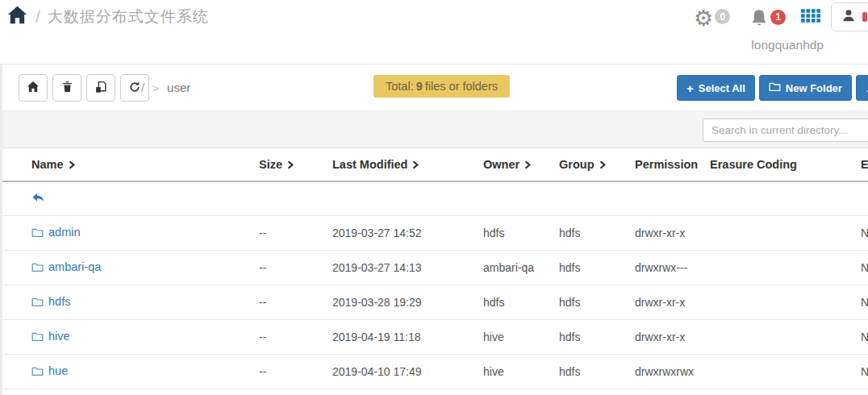 This screenshot has height=395, width=868. What do you see at coordinates (436, 129) in the screenshot?
I see `filter-bar` at bounding box center [436, 129].